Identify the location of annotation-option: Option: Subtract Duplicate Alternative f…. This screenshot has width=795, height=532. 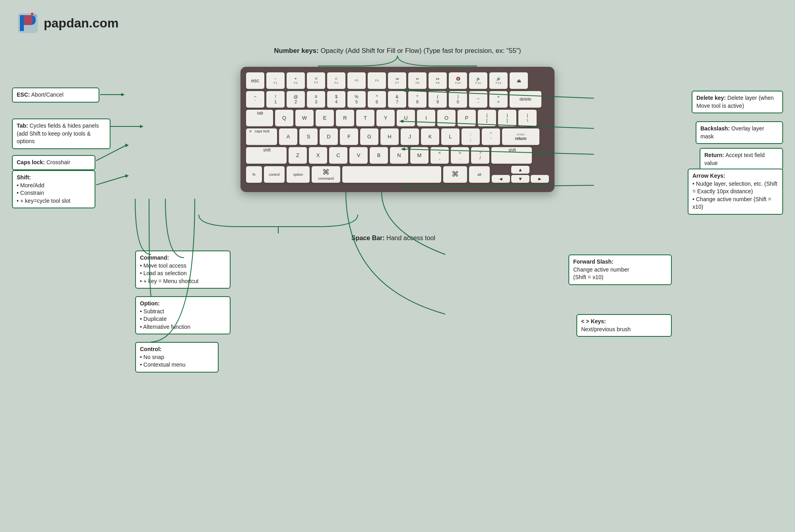
(183, 315).